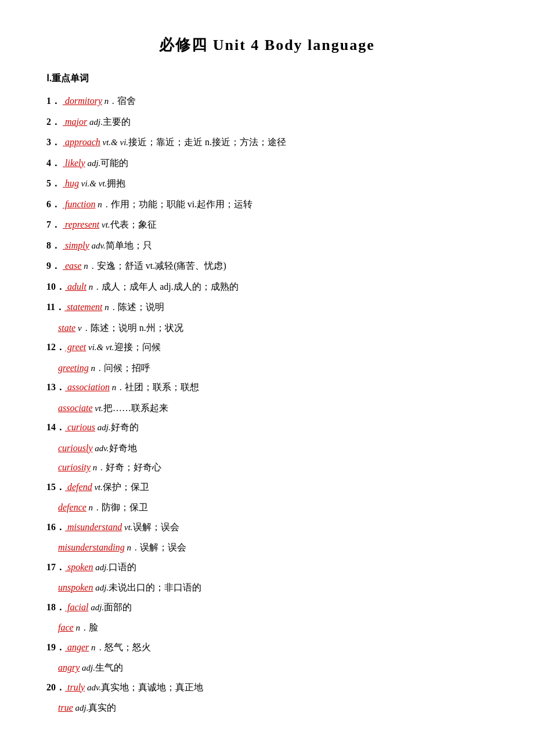 This screenshot has width=534, height=756. What do you see at coordinates (66, 627) in the screenshot?
I see `english-word: face` at bounding box center [66, 627].